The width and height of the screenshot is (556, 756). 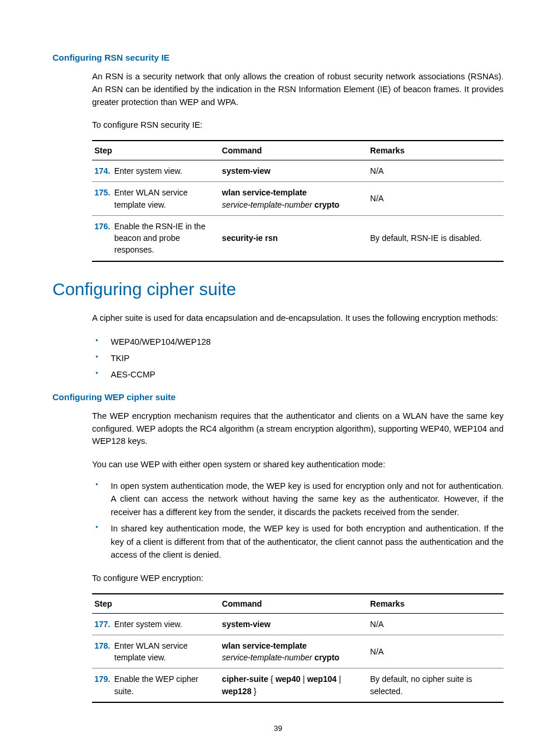 I want to click on table-rsn-steps: Step Command Remarks 174.Enter system vi…, so click(x=298, y=201).